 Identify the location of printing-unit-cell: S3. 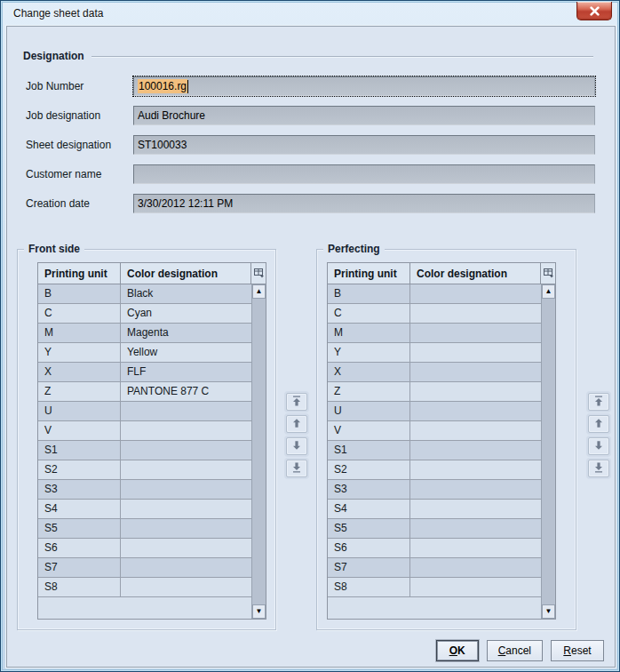
(370, 489).